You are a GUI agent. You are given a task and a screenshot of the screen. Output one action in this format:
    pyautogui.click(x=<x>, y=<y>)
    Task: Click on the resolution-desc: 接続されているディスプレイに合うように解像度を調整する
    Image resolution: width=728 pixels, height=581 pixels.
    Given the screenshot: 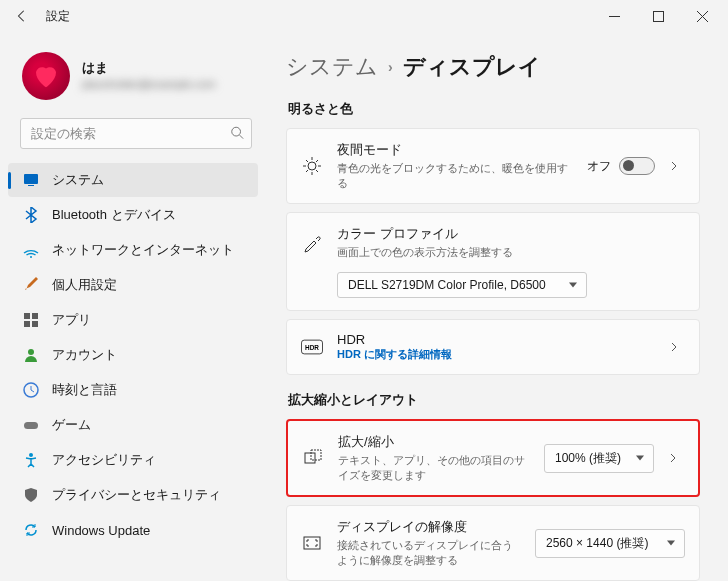 What is the action you would take?
    pyautogui.click(x=429, y=553)
    